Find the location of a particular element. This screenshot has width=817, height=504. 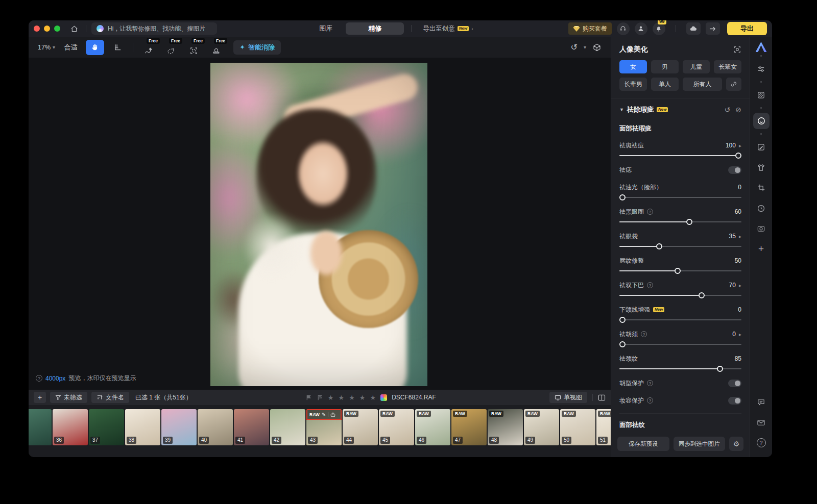

curve-pen-tool-button: Free is located at coordinates (149, 47).